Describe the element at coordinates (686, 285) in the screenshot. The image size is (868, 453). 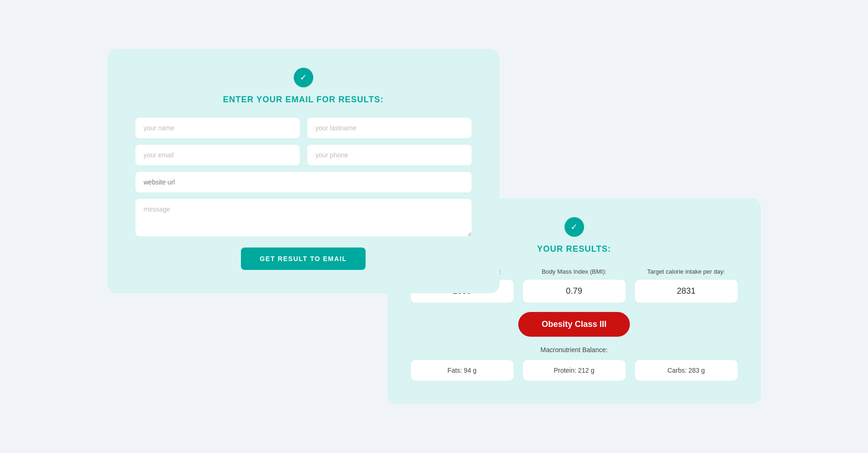
I see `calories-metric: Target calorie intake per day: 2831` at that location.